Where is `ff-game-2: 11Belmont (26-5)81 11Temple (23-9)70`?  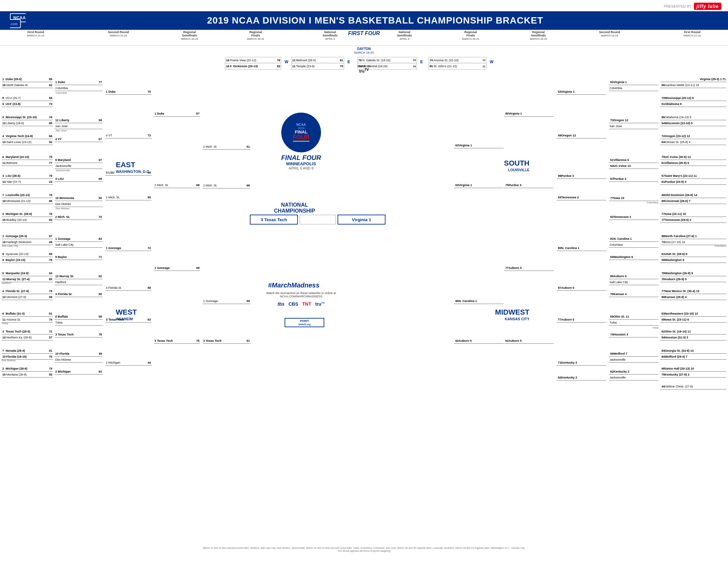
ff-game-2: 11Belmont (26-5)81 11Temple (23-9)70 is located at coordinates (318, 63).